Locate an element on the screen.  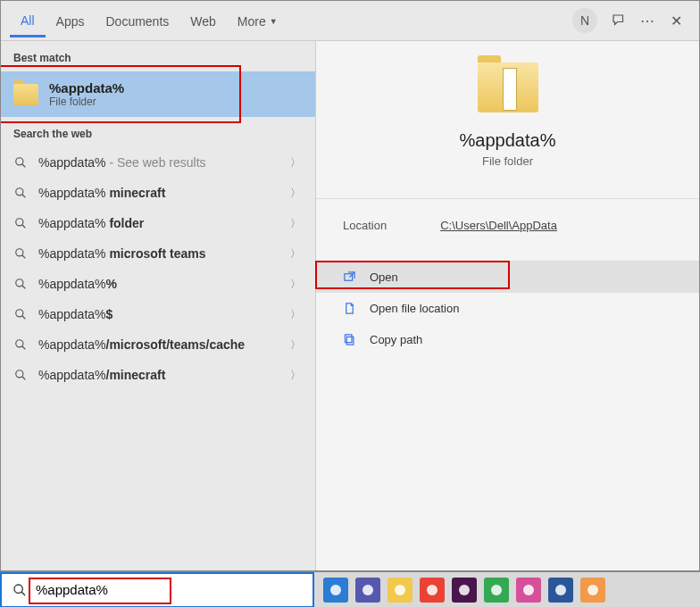
feedback-icon is located at coordinates (619, 21).